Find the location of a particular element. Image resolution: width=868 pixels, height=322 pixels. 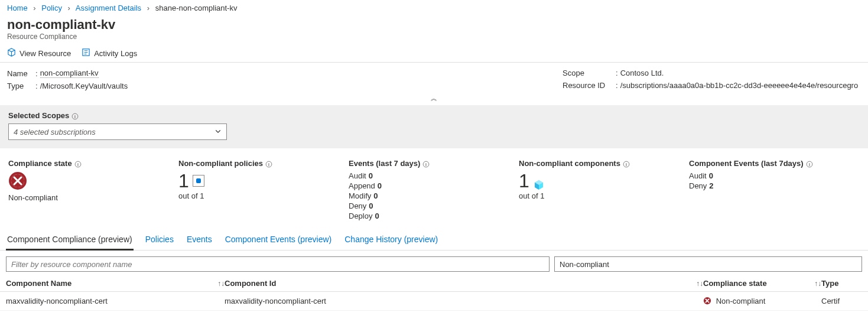

col-component-name: Component Name is located at coordinates (39, 284).